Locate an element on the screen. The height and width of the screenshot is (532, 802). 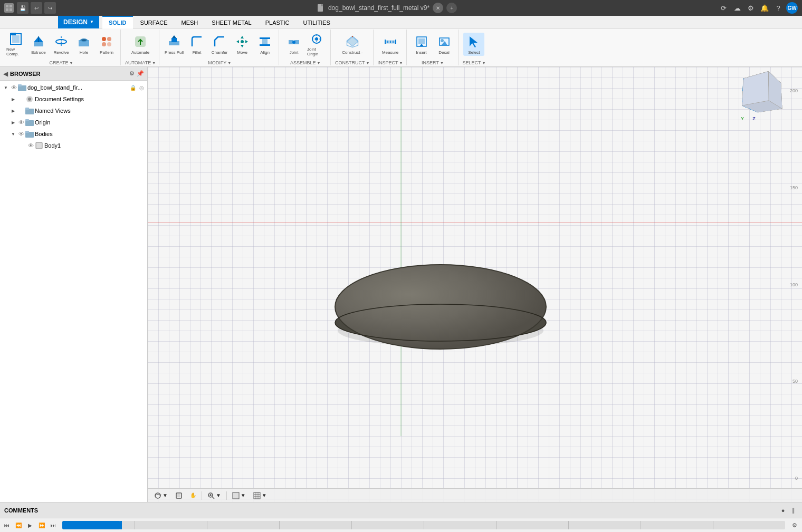
tab-sheetmetal: SHEET METAL is located at coordinates (231, 22).